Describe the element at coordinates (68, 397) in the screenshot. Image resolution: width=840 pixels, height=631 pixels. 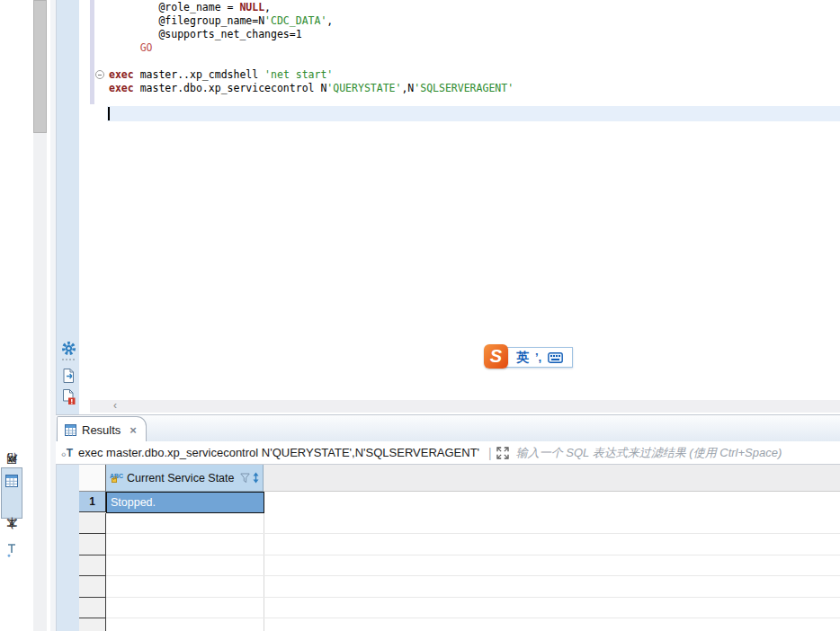
I see `script-error-icon` at that location.